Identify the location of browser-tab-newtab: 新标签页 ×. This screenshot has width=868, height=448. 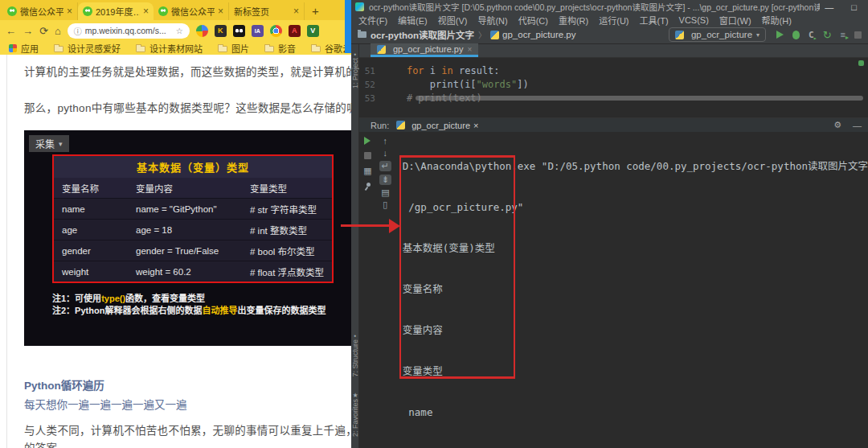
(267, 11).